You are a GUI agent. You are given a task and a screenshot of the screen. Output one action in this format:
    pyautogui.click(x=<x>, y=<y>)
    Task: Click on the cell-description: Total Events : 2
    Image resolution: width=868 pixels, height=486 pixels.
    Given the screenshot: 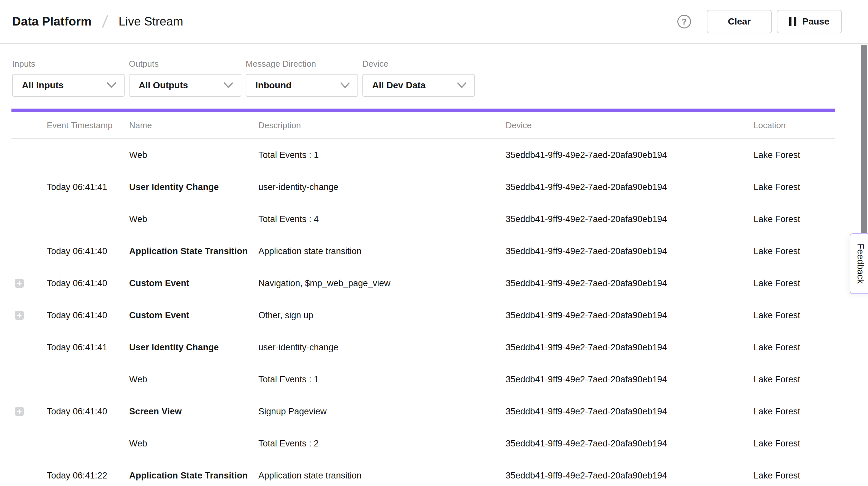 What is the action you would take?
    pyautogui.click(x=288, y=444)
    